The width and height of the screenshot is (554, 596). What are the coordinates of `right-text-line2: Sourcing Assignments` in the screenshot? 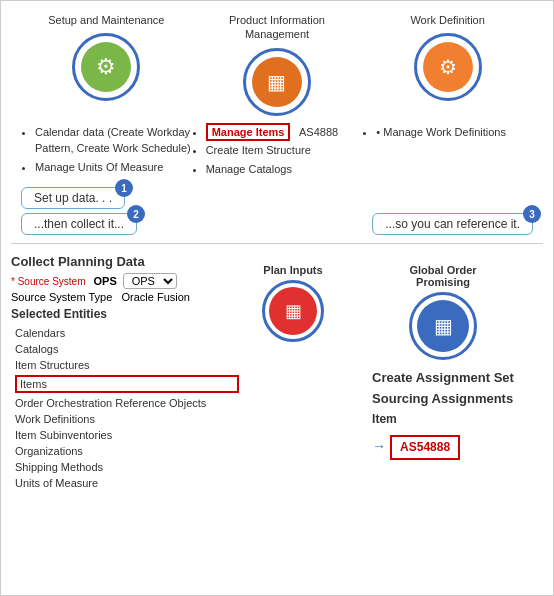 It's located at (443, 400).